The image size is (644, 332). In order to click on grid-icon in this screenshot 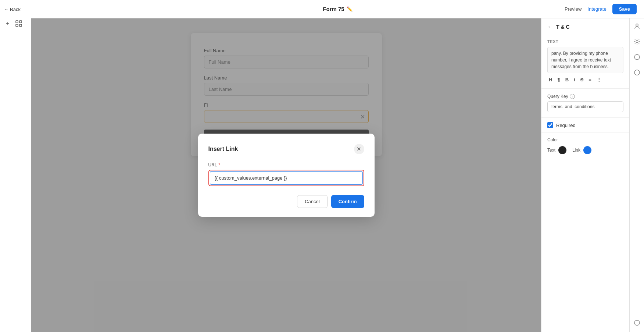, I will do `click(19, 24)`.